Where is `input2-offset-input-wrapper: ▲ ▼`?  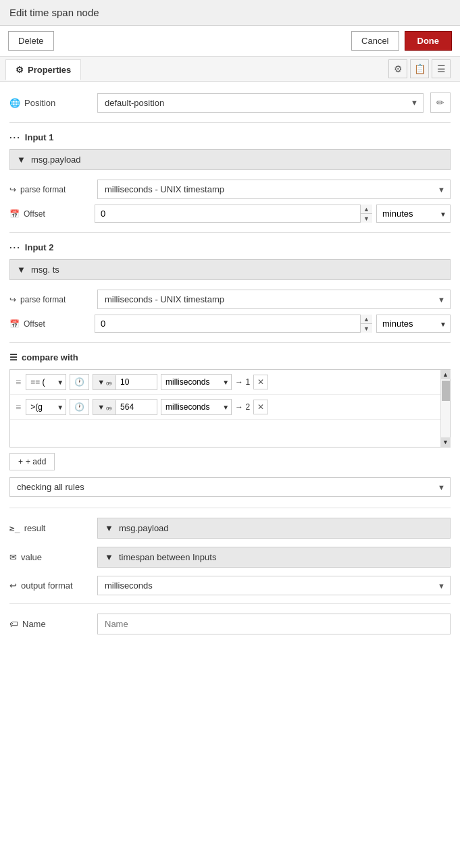
input2-offset-input-wrapper: ▲ ▼ is located at coordinates (234, 324).